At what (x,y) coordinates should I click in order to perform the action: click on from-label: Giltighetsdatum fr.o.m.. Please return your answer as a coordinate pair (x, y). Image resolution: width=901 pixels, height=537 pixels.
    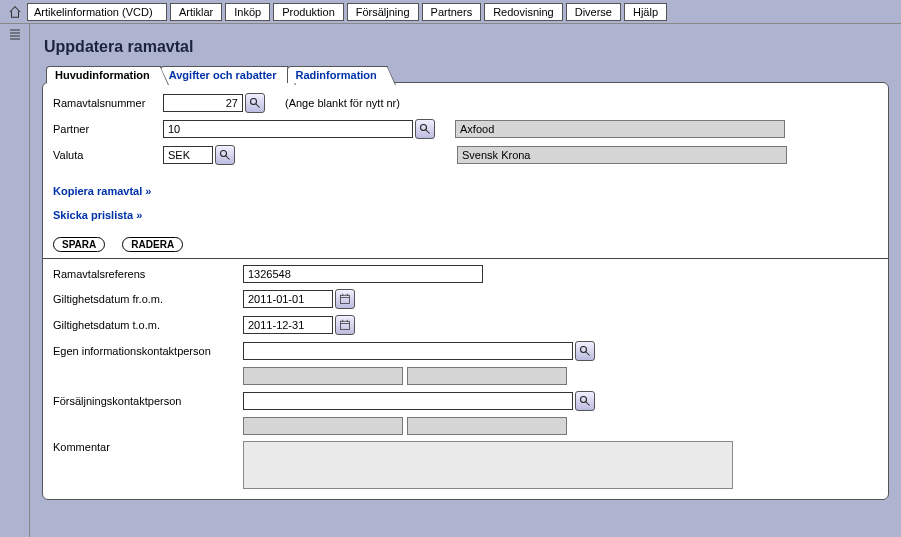
    Looking at the image, I should click on (148, 299).